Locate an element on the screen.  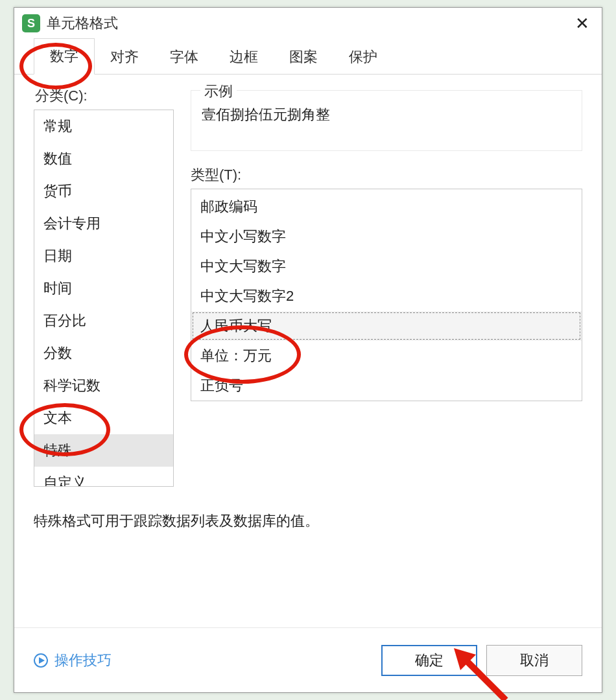
category-list: 常规 数值 货币 会计专用 日期 时间 百分比 分数 科学记数 文本 特殊 自定… is located at coordinates (104, 298).